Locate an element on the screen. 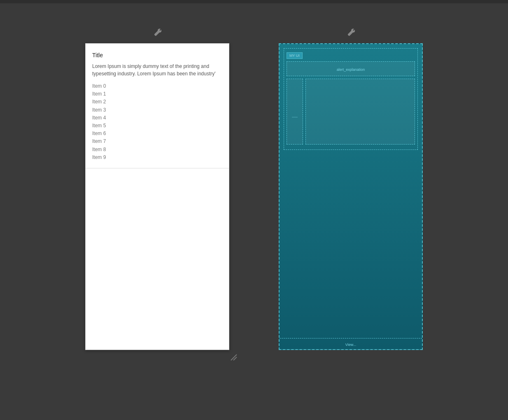  list-item: Item 4 is located at coordinates (157, 118).